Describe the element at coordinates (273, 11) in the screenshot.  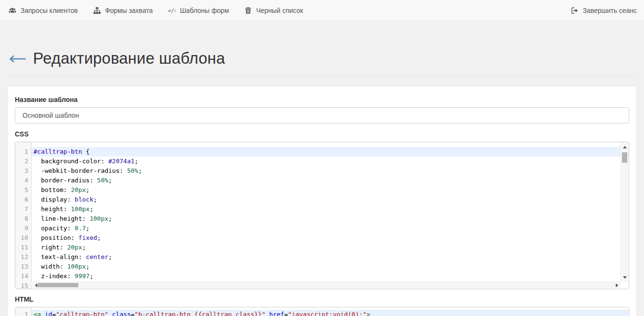
I see `navbar-item-blacklist: Черный список` at that location.